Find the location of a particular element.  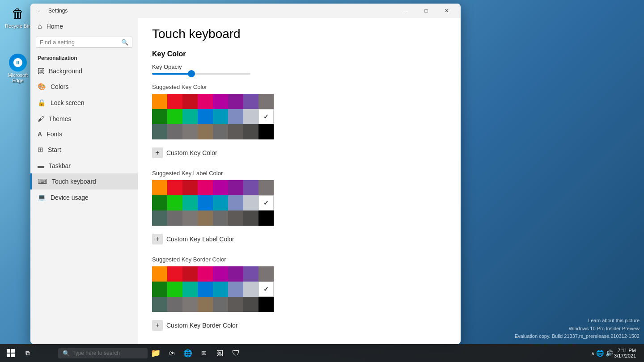

sidebar-item-lock-screen: 🔒 Lock screen is located at coordinates (84, 103).